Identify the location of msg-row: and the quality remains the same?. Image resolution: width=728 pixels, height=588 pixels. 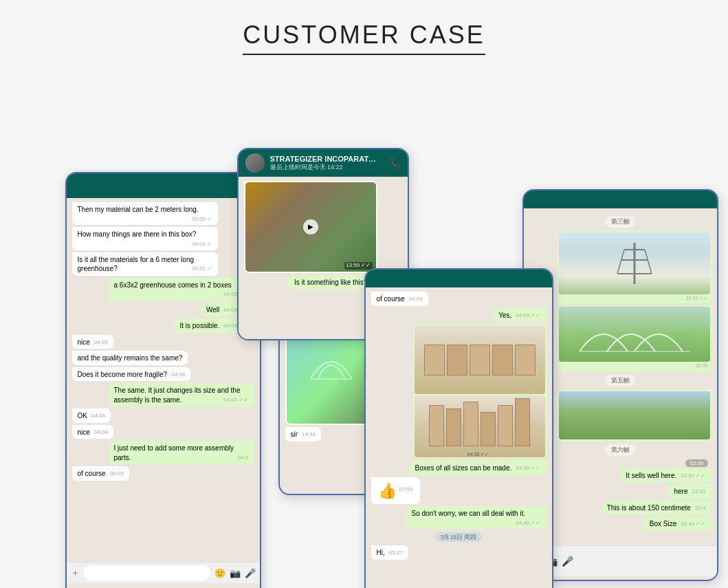
(164, 358).